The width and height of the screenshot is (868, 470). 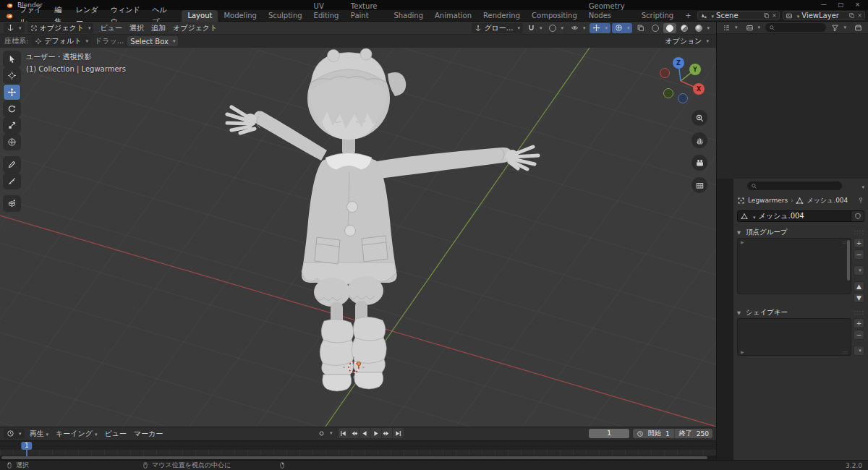 What do you see at coordinates (453, 16) in the screenshot?
I see `workspace-tab-animation: Animation` at bounding box center [453, 16].